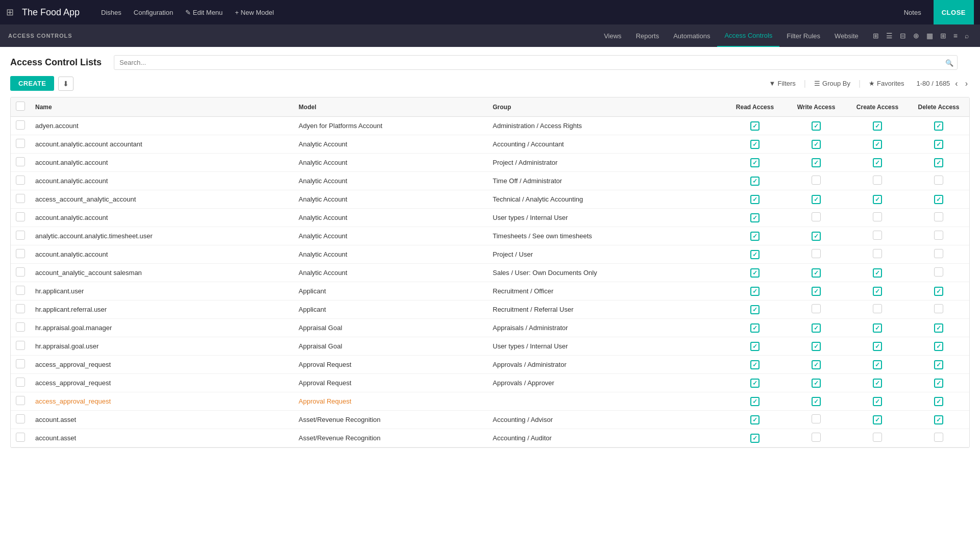  Describe the element at coordinates (846, 36) in the screenshot. I see `nav-website: Website` at that location.